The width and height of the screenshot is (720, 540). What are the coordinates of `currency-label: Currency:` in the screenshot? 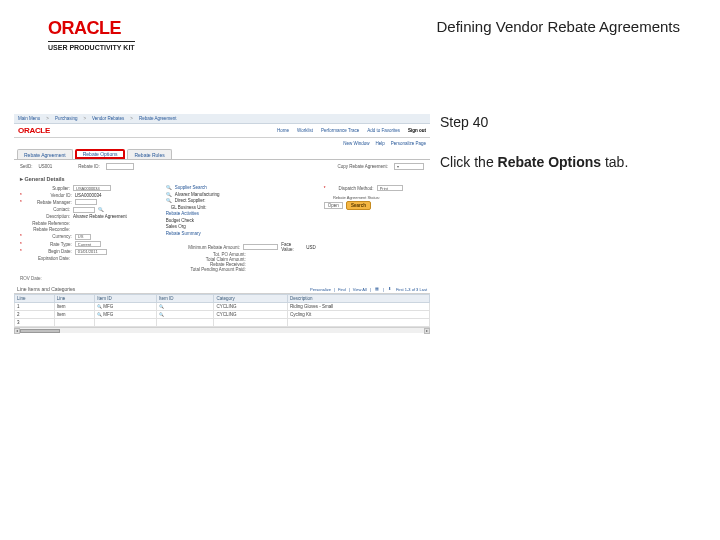 It's located at (49, 236).